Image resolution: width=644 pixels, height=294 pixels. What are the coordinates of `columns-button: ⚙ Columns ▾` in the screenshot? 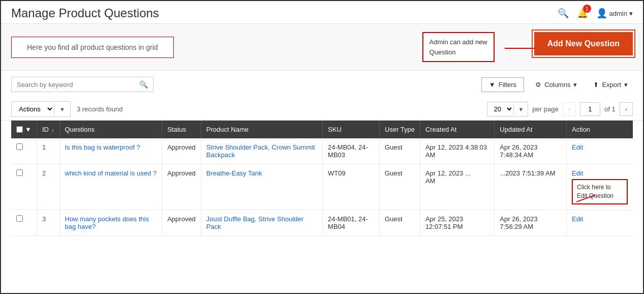 It's located at (556, 84).